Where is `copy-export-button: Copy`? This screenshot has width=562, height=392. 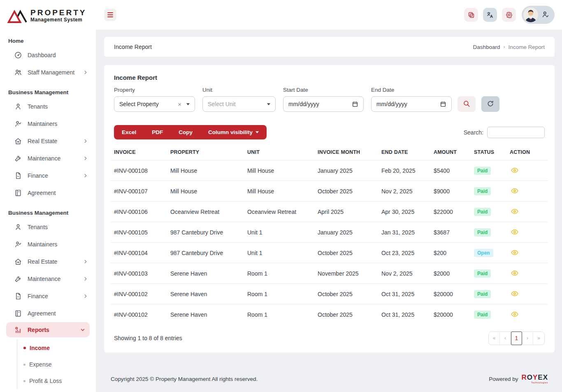 copy-export-button: Copy is located at coordinates (186, 132).